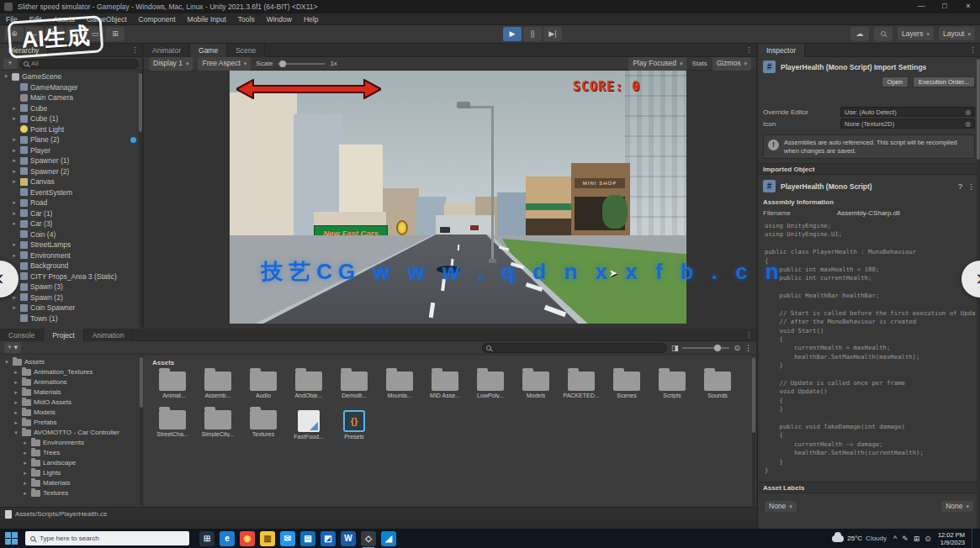 The height and width of the screenshot is (548, 980). What do you see at coordinates (309, 385) in the screenshot?
I see `asset-item: AndObje...` at bounding box center [309, 385].